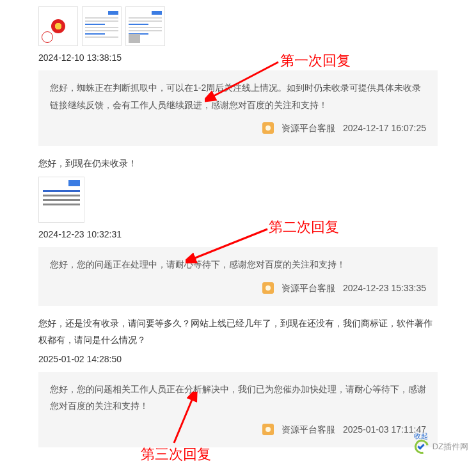  I want to click on reply-time: 2024-12-23 15:33:35, so click(385, 288).